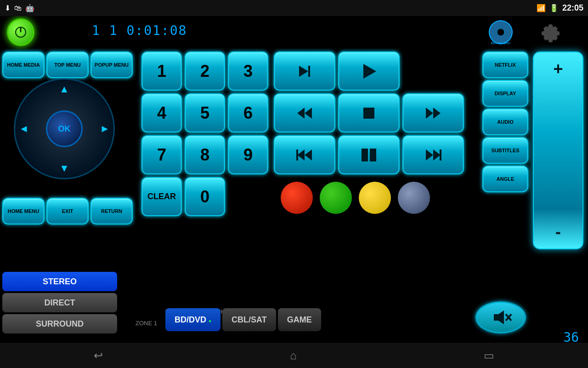 This screenshot has width=588, height=368. Describe the element at coordinates (369, 71) in the screenshot. I see `play-button` at that location.